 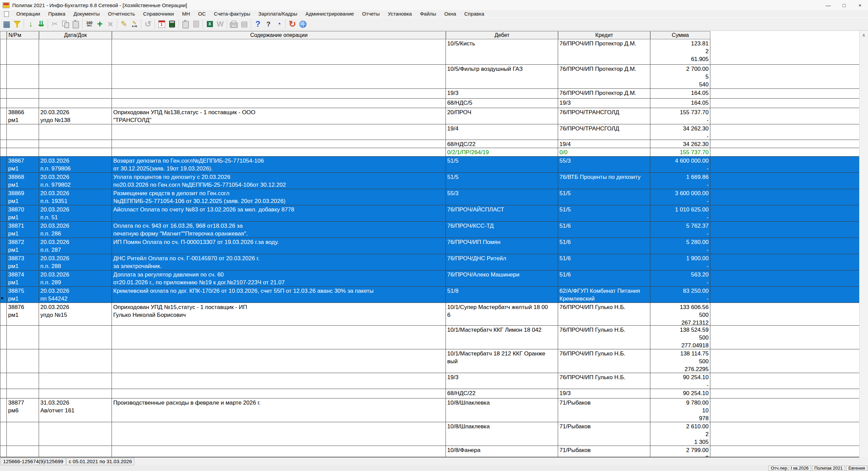 What do you see at coordinates (430, 381) in the screenshot?
I see `table-row: 19/376/ПРОЧ/ИП Гулько Н.Б.90 254.10 -` at bounding box center [430, 381].